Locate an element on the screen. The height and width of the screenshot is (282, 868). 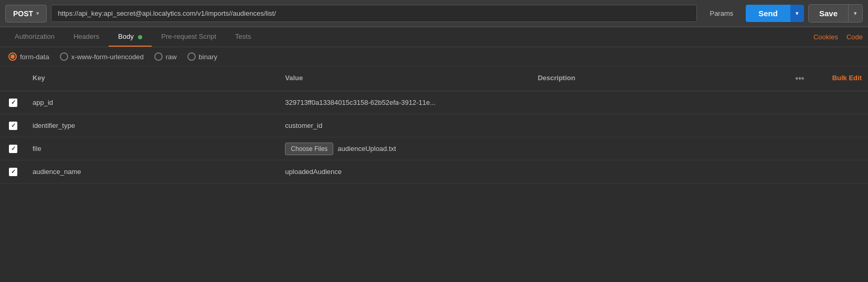
table-header: Key Value Description ••• Bulk Edit is located at coordinates (434, 79).